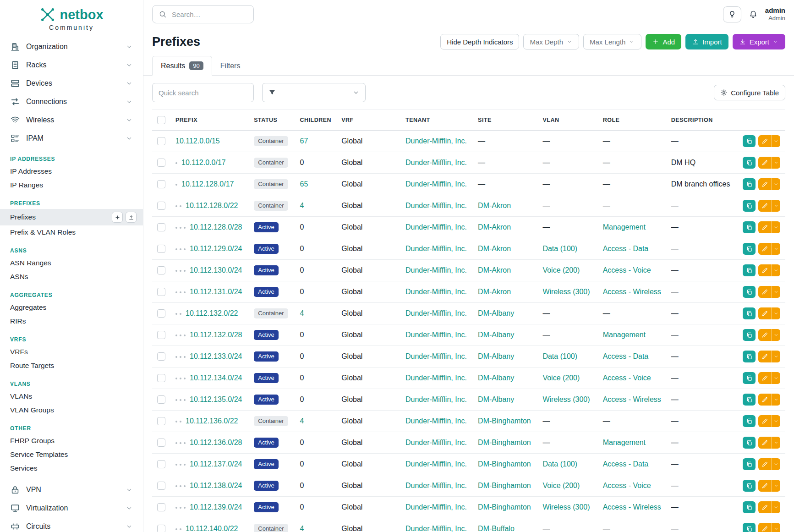  What do you see at coordinates (216, 464) in the screenshot?
I see `prefix-link: 10.112.137.0/24` at bounding box center [216, 464].